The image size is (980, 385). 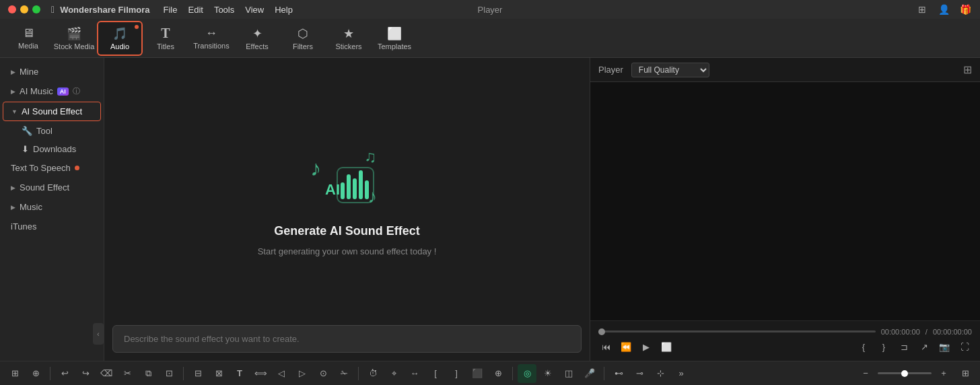 What do you see at coordinates (52, 71) in the screenshot?
I see `sidebar-item-mine: ▶ Mine` at bounding box center [52, 71].